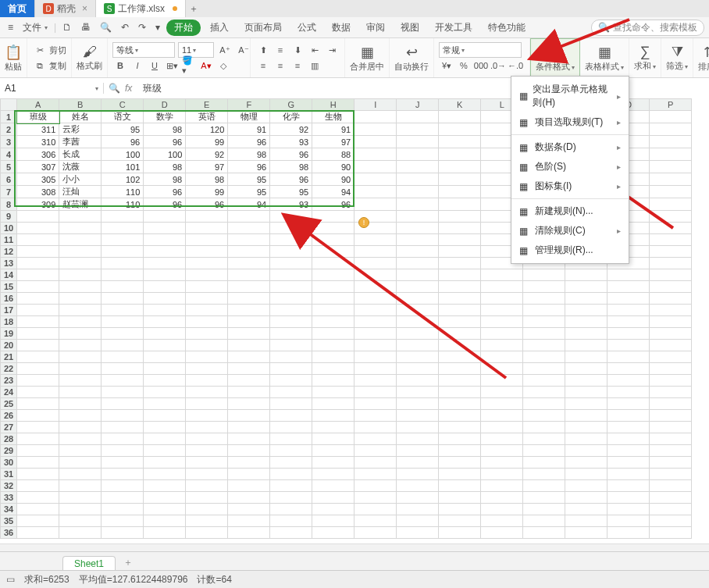 This screenshot has width=709, height=588. I want to click on data-cell: 99, so click(207, 192).